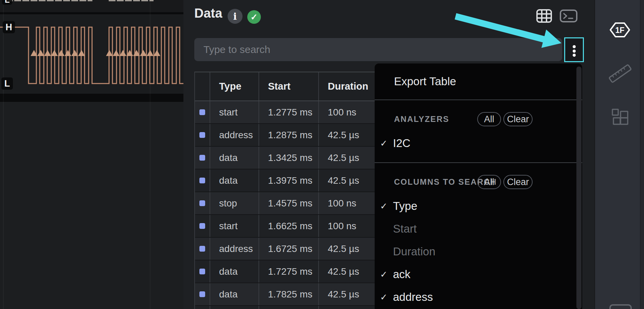  I want to click on bottom-partial-icon, so click(621, 307).